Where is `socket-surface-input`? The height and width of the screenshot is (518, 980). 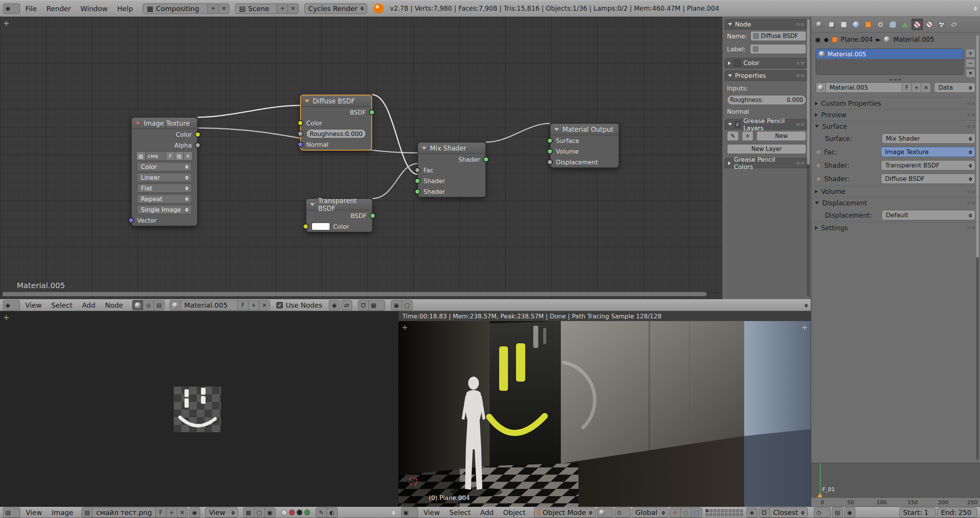 socket-surface-input is located at coordinates (550, 141).